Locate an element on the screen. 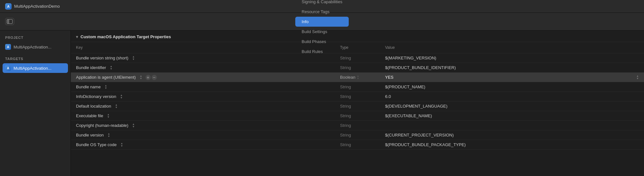 This screenshot has height=176, width=644. target-item-label: MultiAppActivation... is located at coordinates (33, 68).